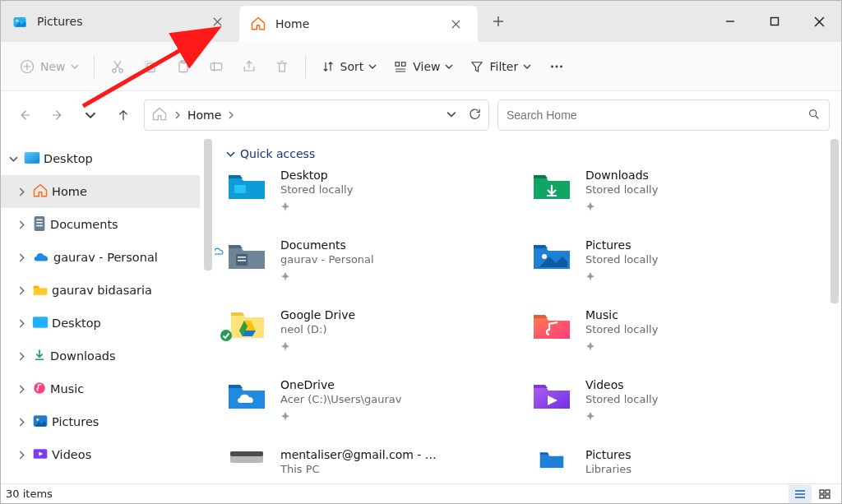  I want to click on qa-item-pictures-library: Pictures Libraries, so click(676, 462).